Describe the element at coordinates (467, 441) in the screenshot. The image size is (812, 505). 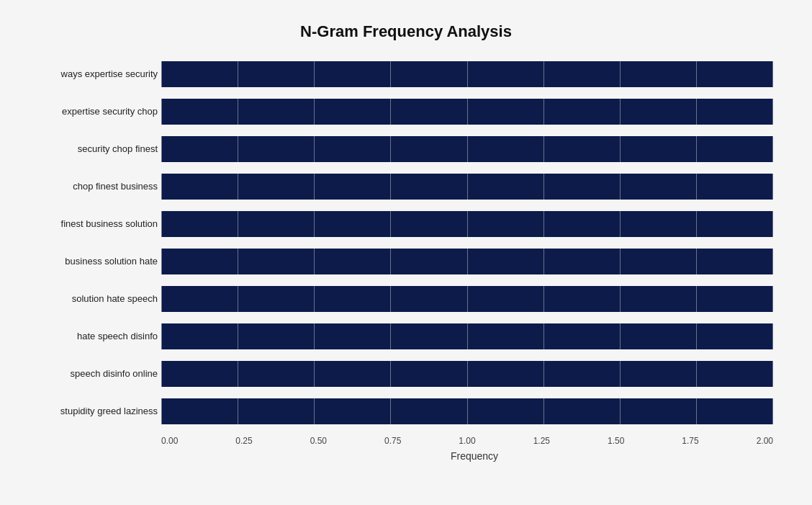
I see `x-axis: 0.000.250.500.751.001.251.501.752.00` at that location.